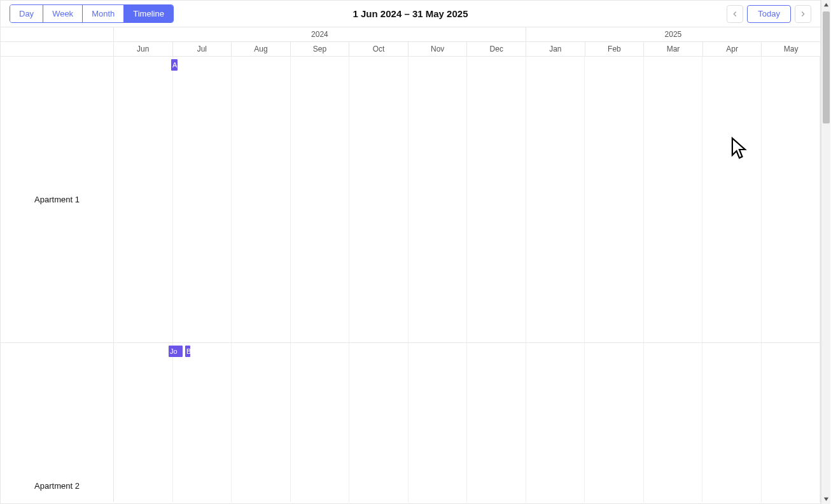  Describe the element at coordinates (410, 14) in the screenshot. I see `toolbar: Day Week Month Timeline 1 Jun 2024 – 31 …` at that location.